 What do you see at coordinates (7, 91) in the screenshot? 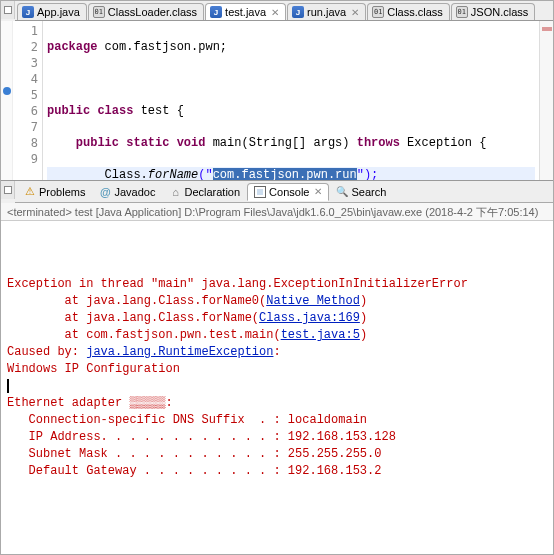
I see `breakpoint-marker` at bounding box center [7, 91].